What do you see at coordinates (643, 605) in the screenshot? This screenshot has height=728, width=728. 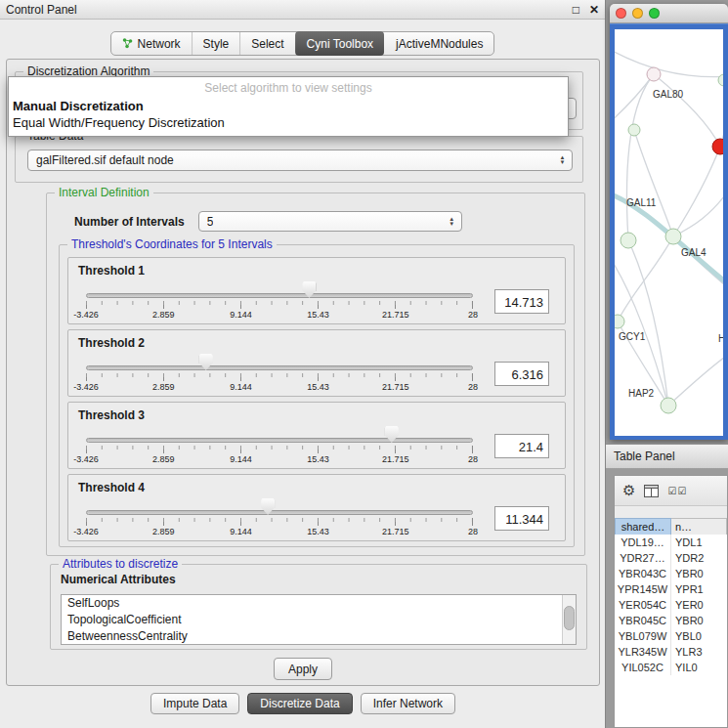 I see `table-cell: YER054C` at bounding box center [643, 605].